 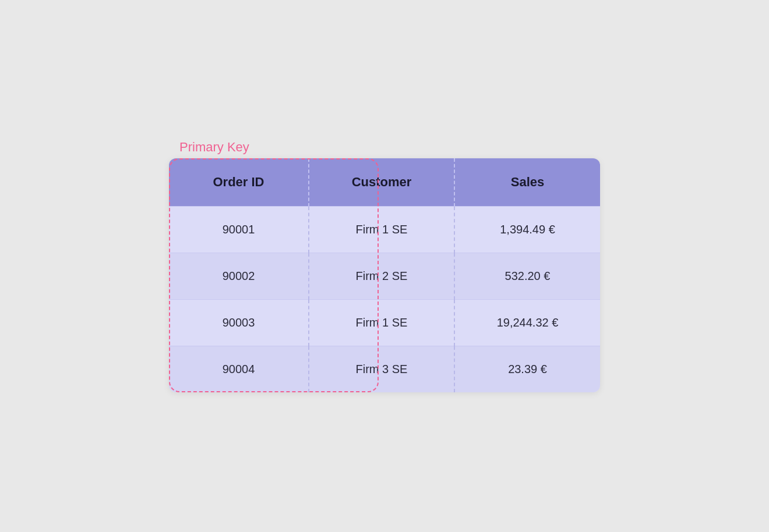 I want to click on header-sales: Sales, so click(x=527, y=183).